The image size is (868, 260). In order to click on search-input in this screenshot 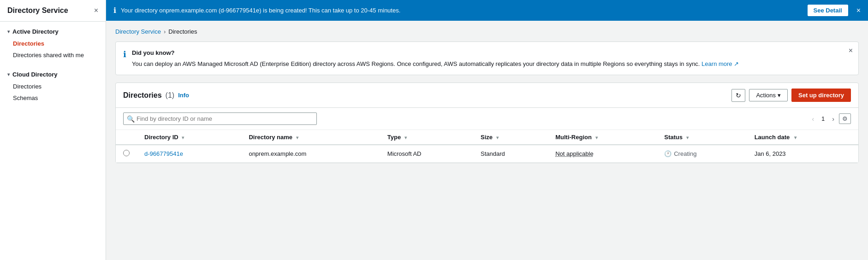, I will do `click(220, 119)`.